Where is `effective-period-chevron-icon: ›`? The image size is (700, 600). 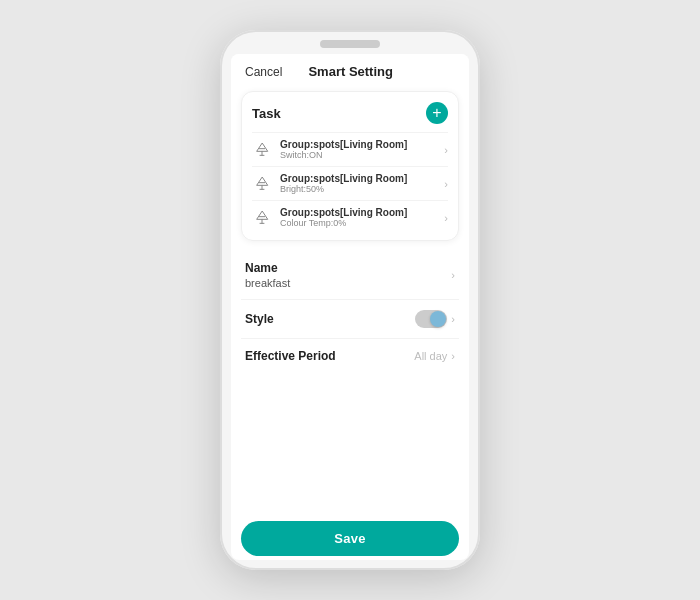 effective-period-chevron-icon: › is located at coordinates (453, 356).